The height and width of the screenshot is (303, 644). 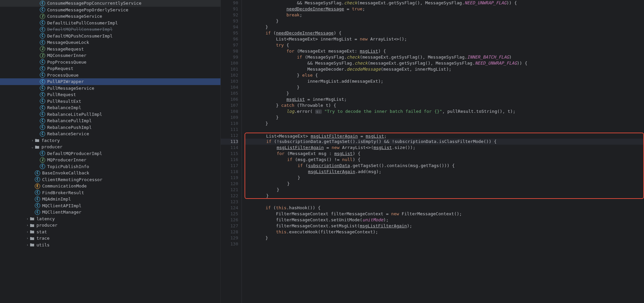 What do you see at coordinates (110, 69) in the screenshot?
I see `tree-item: CPopRequest` at bounding box center [110, 69].